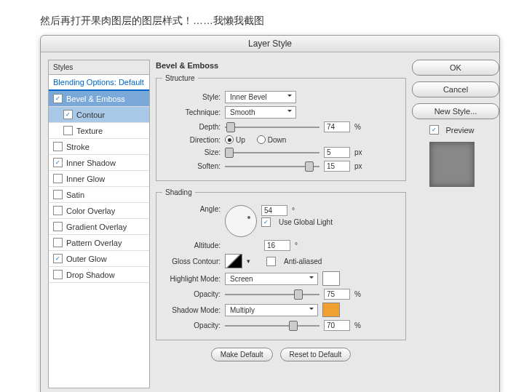 This screenshot has height=392, width=532. Describe the element at coordinates (99, 83) in the screenshot. I see `row-blending-options: Blending Options: Default` at that location.